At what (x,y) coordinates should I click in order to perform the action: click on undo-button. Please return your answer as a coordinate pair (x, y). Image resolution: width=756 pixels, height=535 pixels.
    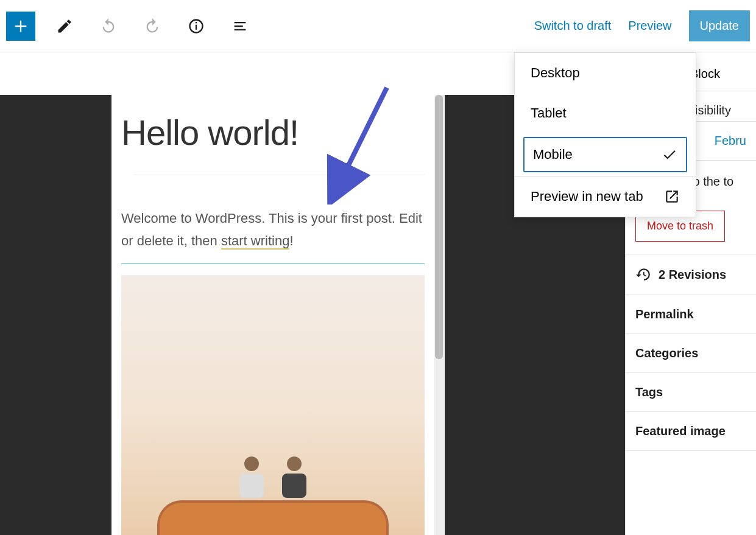
    Looking at the image, I should click on (108, 26).